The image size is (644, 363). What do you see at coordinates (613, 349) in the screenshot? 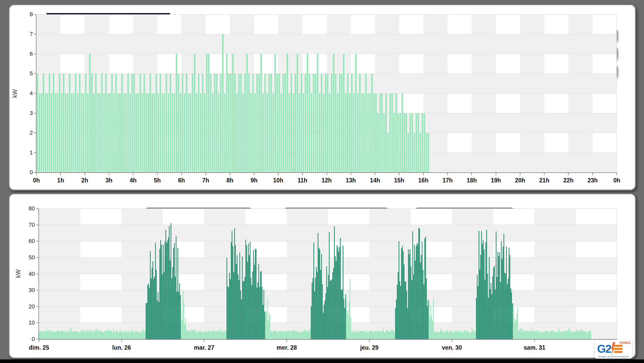
I see `g2e-logo: G2 FRANCE Optimisation des ressources én…` at bounding box center [613, 349].